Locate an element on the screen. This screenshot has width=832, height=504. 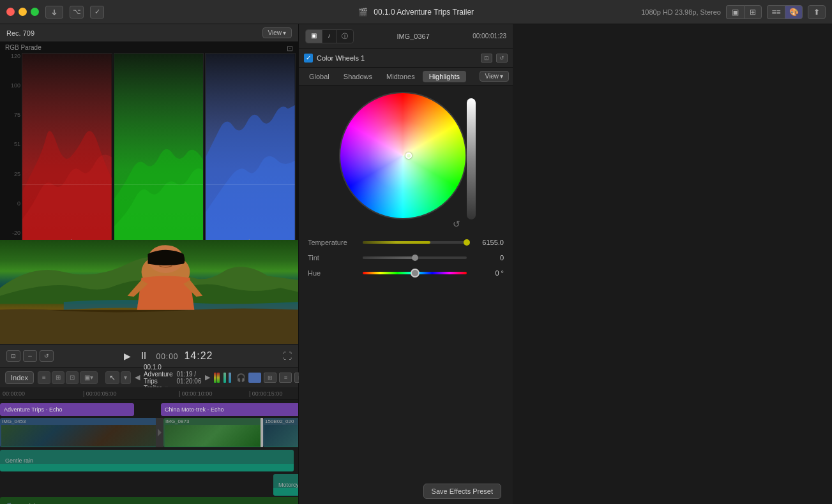
clip-trim-icon: ⊡ is located at coordinates (13, 356).